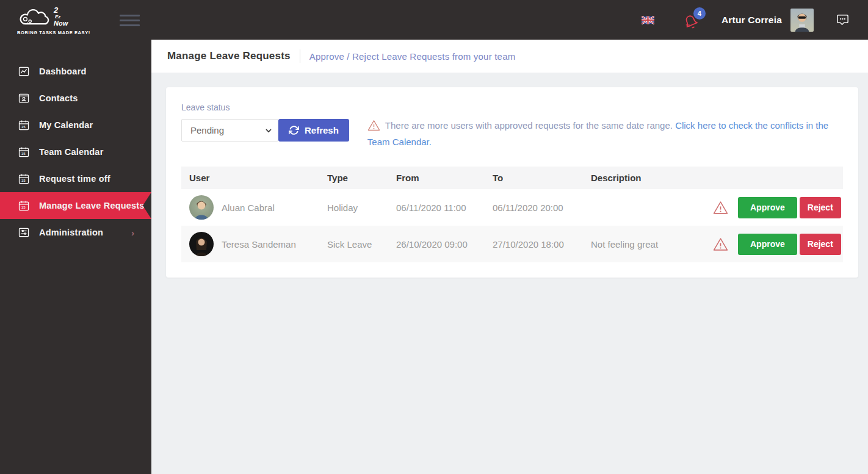 The image size is (868, 474). What do you see at coordinates (434, 20) in the screenshot?
I see `topbar: 2 Ez Now BORING TASKS MADE EASY! 4` at bounding box center [434, 20].